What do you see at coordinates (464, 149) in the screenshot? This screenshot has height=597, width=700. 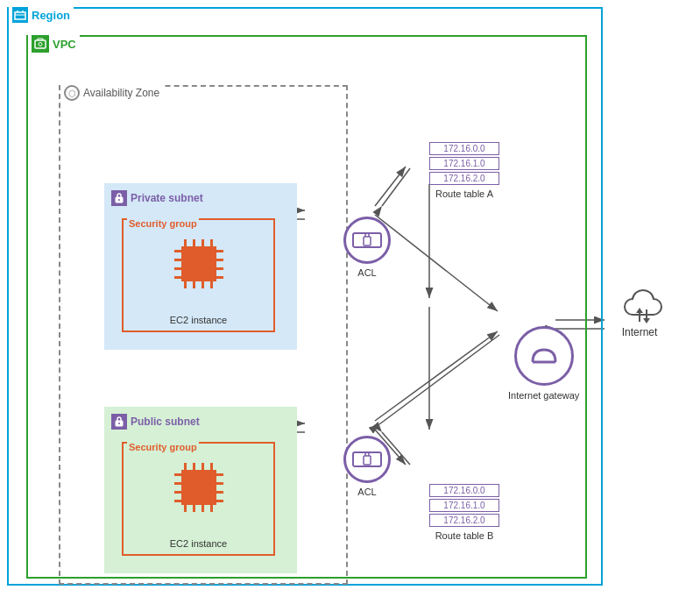 I see `route-a-ip1: 172.16.0.0` at bounding box center [464, 149].